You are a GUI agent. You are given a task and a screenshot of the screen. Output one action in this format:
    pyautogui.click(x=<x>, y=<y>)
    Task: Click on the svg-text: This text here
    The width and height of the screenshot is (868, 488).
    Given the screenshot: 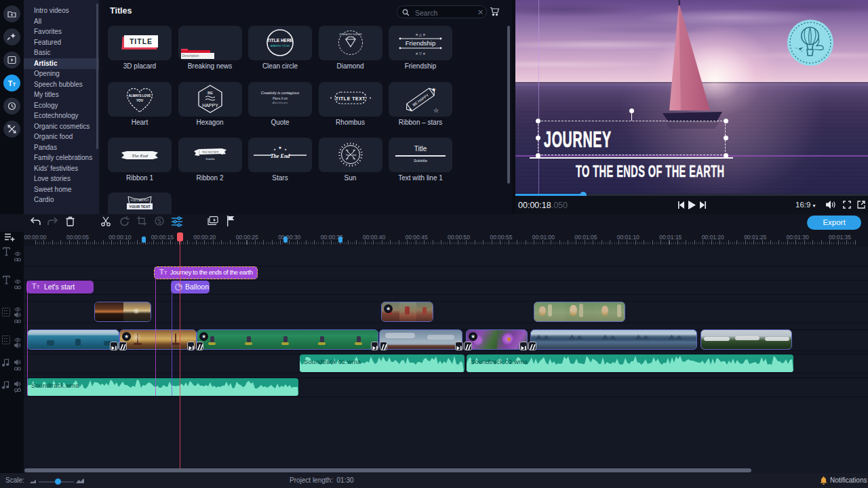 What is the action you would take?
    pyautogui.click(x=210, y=152)
    